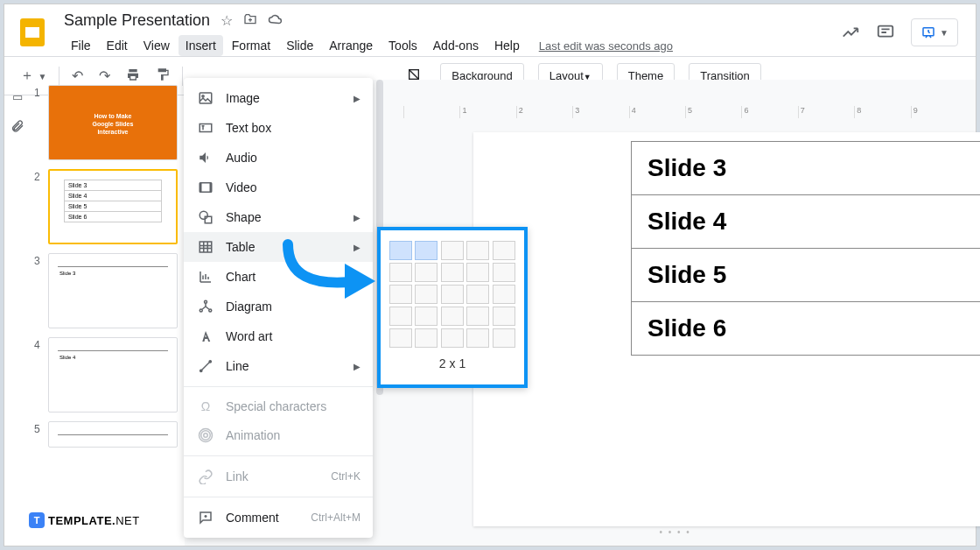 This screenshot has width=980, height=550. What do you see at coordinates (805, 222) in the screenshot?
I see `table-row: Slide 4` at bounding box center [805, 222].